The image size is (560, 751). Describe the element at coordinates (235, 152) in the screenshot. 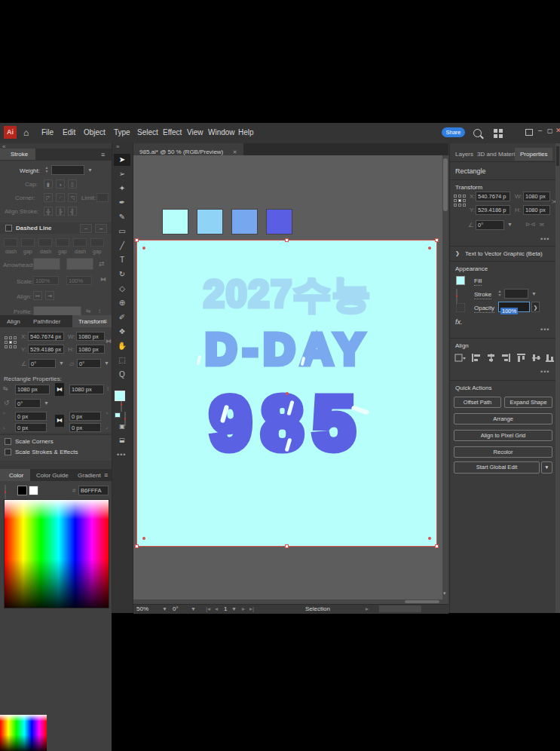

I see `document-tab-close-icon: ✕` at that location.